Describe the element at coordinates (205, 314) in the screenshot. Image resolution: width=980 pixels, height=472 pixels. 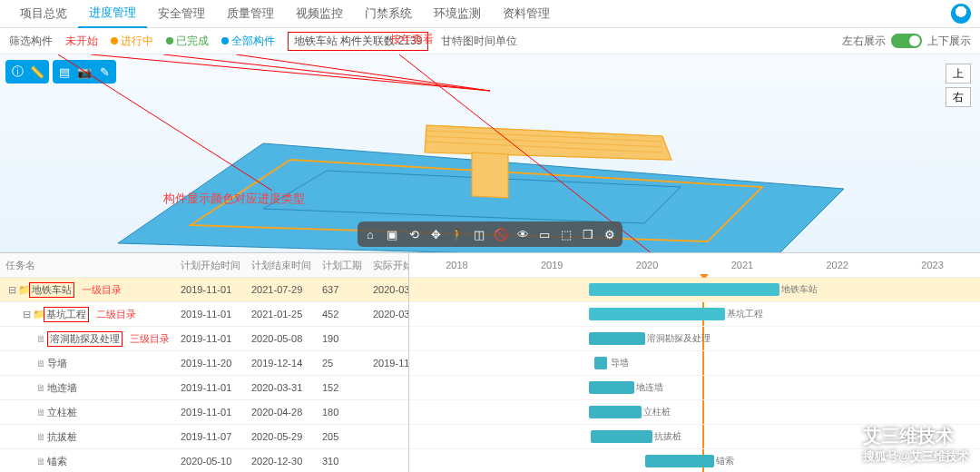
I see `table-row: ⊟📁基坑工程二级目录2019-11-012021-01-254522020-03…` at that location.